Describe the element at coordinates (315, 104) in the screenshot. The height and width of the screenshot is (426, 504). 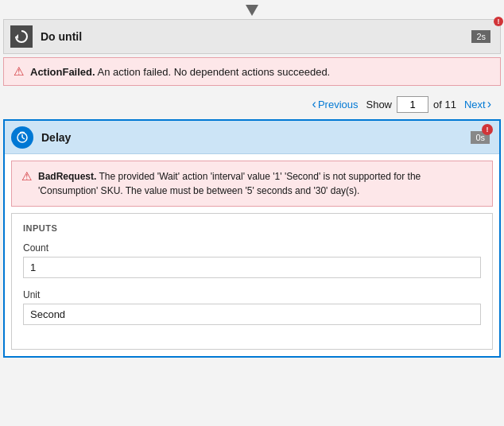
I see `chevron-left-icon` at that location.